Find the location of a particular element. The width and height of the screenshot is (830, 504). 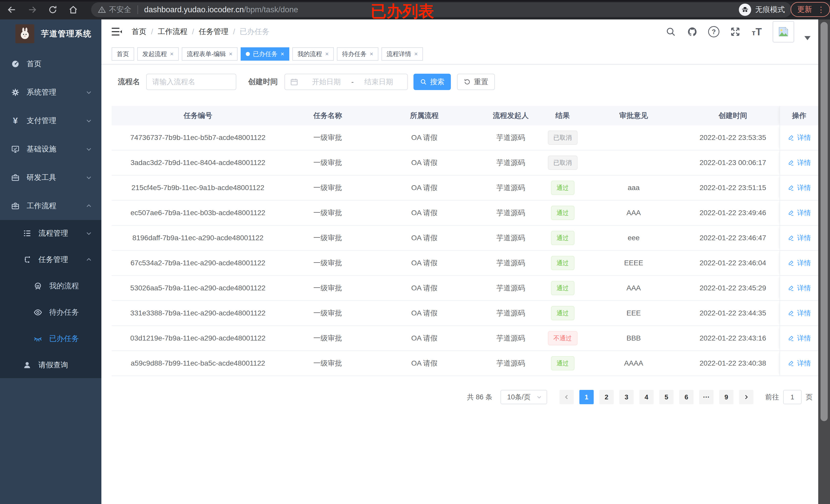

end-date-placeholder: 结束日期 is located at coordinates (379, 82).